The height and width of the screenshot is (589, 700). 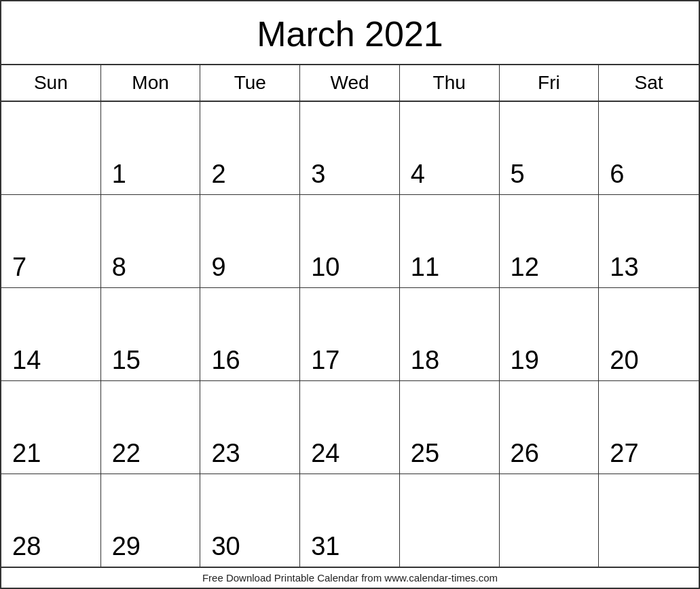 I want to click on day-cell-12: 12, so click(x=550, y=241).